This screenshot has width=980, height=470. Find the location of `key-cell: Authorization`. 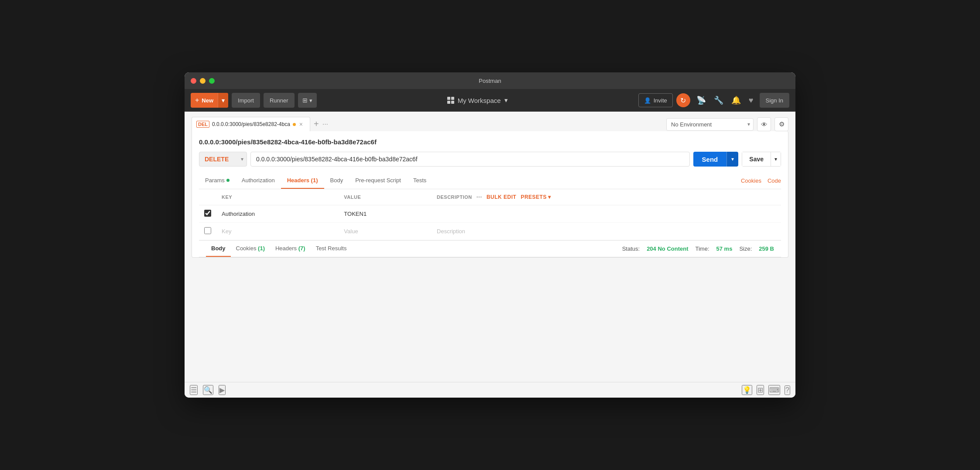

key-cell: Authorization is located at coordinates (278, 214).